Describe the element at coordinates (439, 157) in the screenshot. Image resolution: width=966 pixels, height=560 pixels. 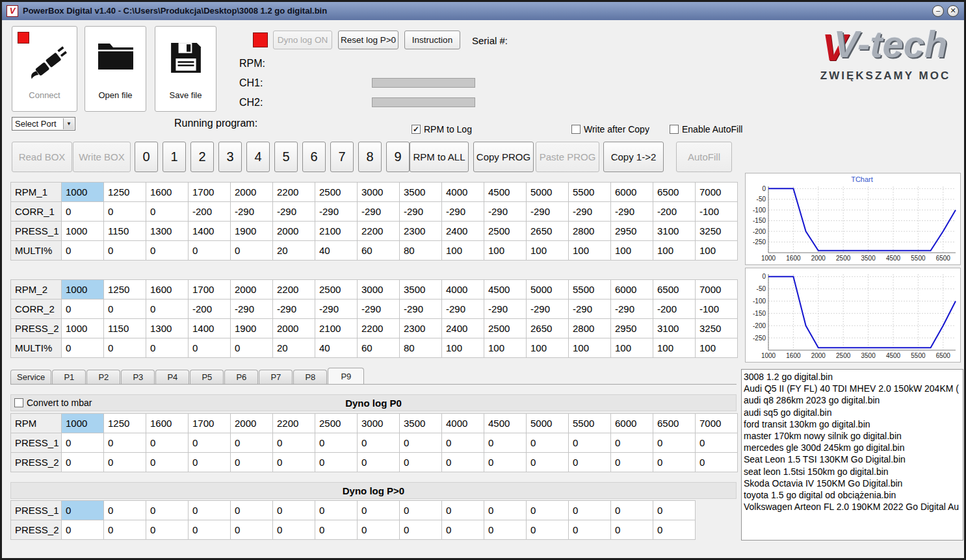
I see `rpm-to-all-button: RPM to ALL` at that location.